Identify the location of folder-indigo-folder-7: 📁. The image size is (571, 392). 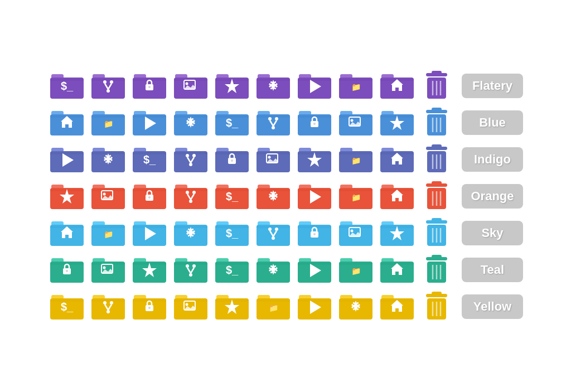
(356, 159).